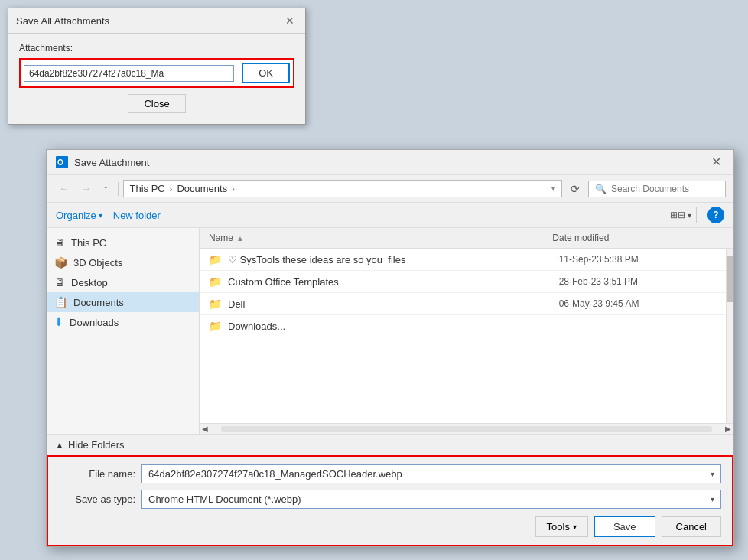 The width and height of the screenshot is (748, 560). What do you see at coordinates (390, 162) in the screenshot?
I see `attach-title-bar: O Save Attachment ✕` at bounding box center [390, 162].